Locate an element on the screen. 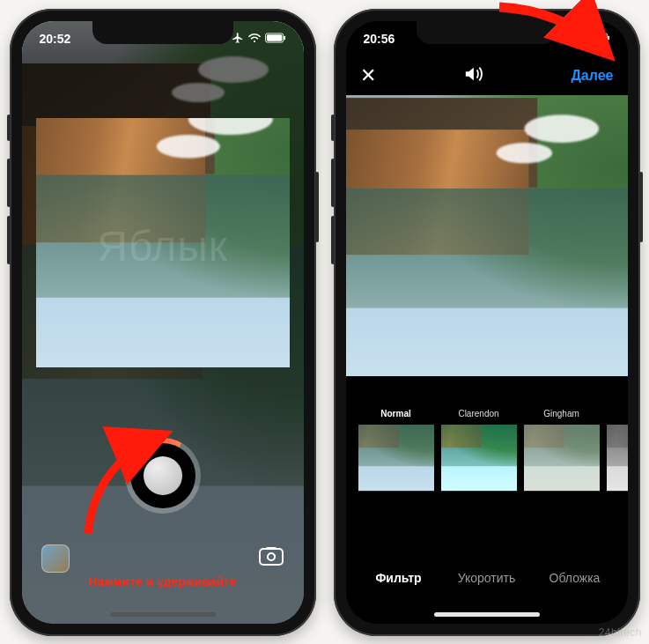  editor-tabs: Фильтр Укоротить Обложка is located at coordinates (487, 578).